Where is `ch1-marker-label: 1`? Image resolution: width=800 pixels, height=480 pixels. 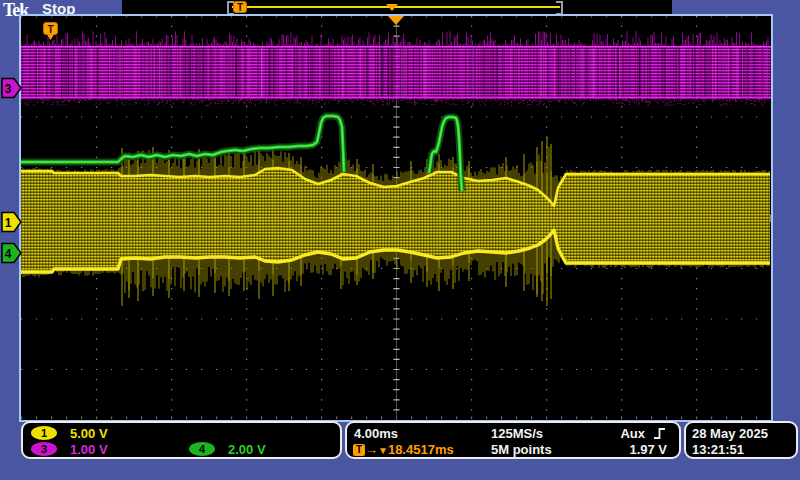 ch1-marker-label: 1 is located at coordinates (8, 223).